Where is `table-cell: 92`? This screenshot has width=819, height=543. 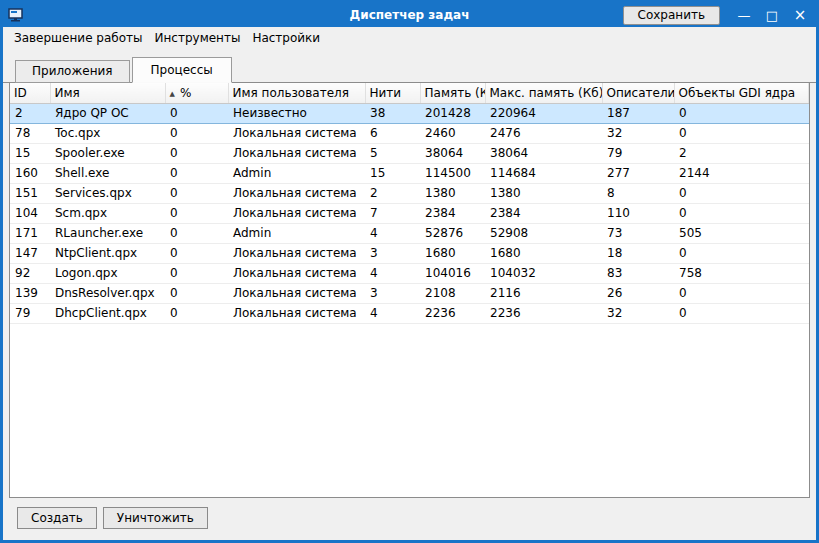 table-cell: 92 is located at coordinates (30, 273).